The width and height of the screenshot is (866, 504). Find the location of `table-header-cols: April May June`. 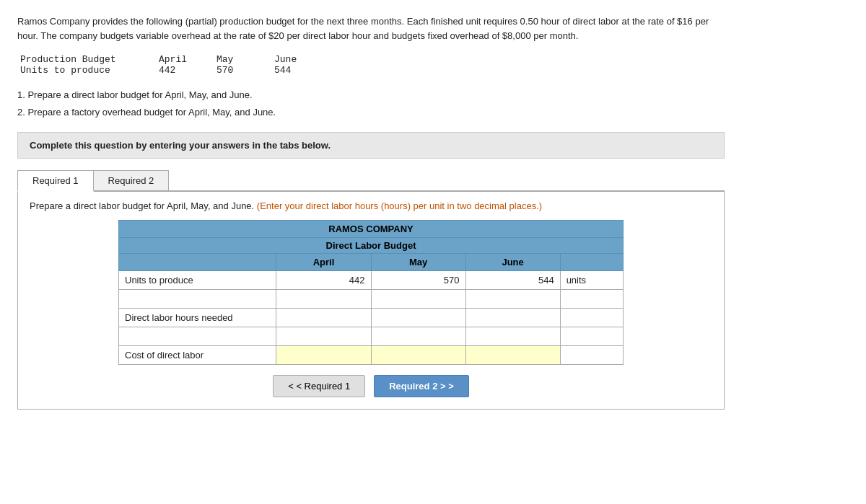

table-header-cols: April May June is located at coordinates (371, 262).